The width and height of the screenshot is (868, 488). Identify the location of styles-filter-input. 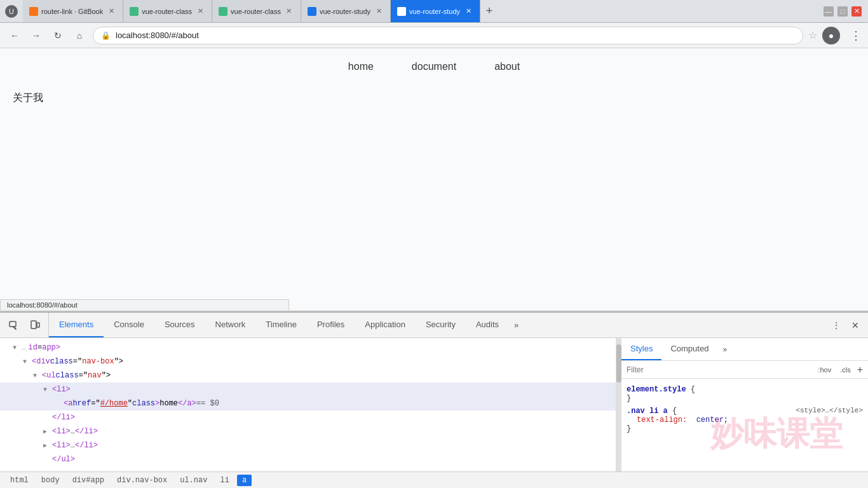
(719, 370).